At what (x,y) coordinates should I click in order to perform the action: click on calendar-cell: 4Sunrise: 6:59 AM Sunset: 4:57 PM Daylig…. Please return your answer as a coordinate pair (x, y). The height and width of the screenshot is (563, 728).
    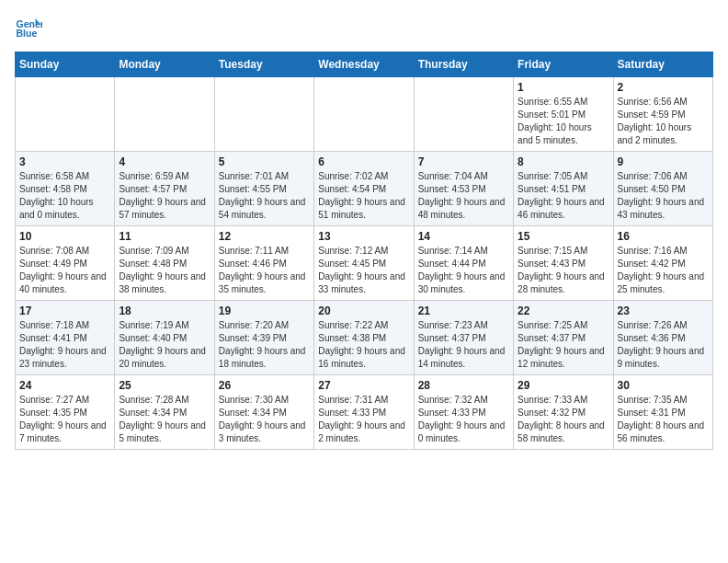
    Looking at the image, I should click on (165, 190).